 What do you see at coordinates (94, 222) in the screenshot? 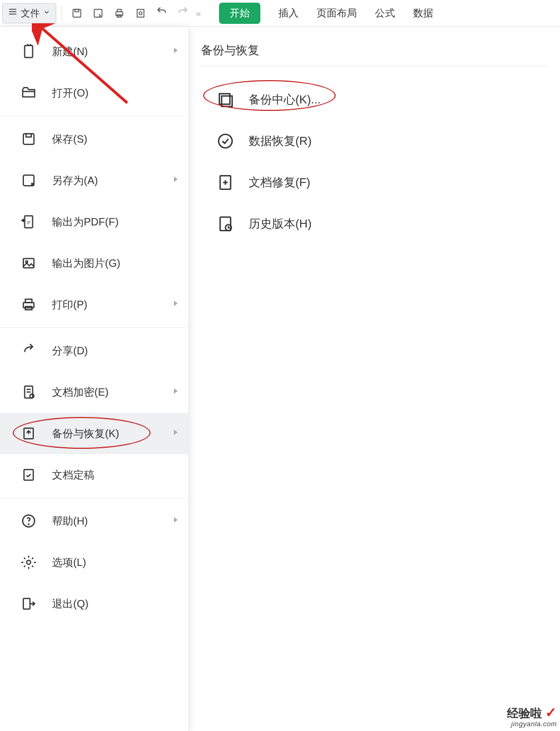
I see `menu-item-export-pdf: P 输出为PDF(F)` at bounding box center [94, 222].